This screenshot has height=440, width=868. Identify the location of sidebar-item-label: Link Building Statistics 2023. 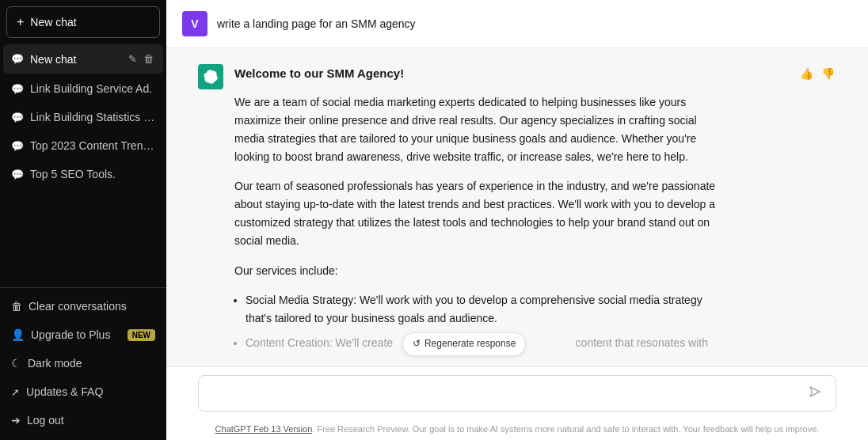
(93, 117).